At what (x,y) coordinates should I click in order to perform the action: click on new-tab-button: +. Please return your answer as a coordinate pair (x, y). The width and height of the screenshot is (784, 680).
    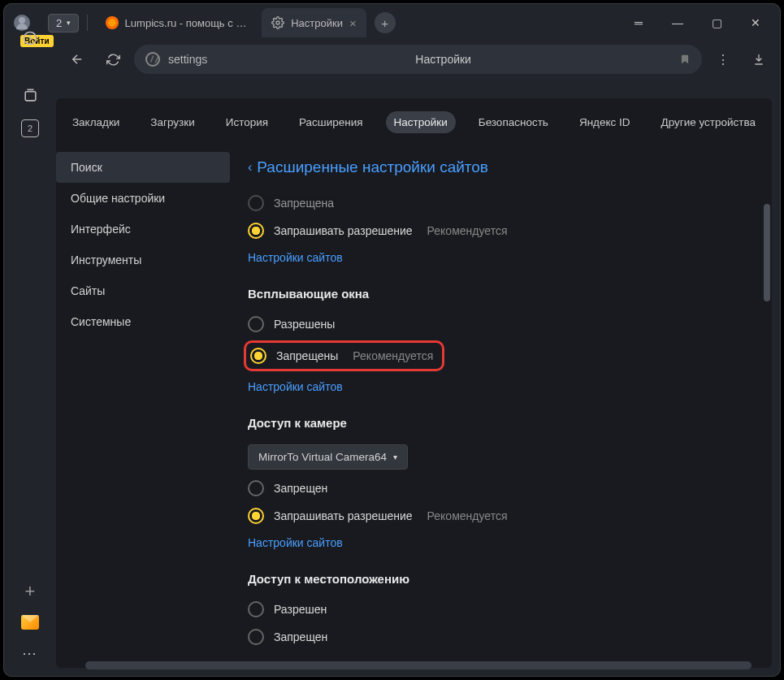
    Looking at the image, I should click on (385, 23).